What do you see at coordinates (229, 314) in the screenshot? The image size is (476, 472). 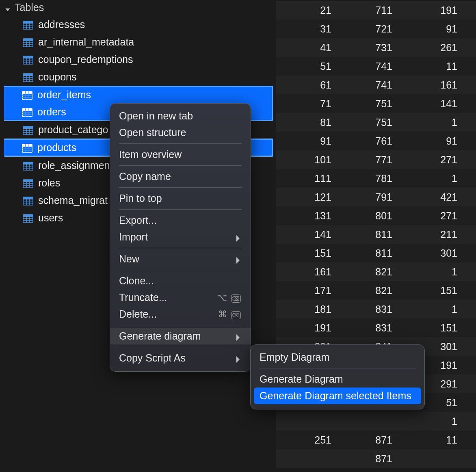 I see `shortcut-cmd-del: ⌘ ⌫` at bounding box center [229, 314].